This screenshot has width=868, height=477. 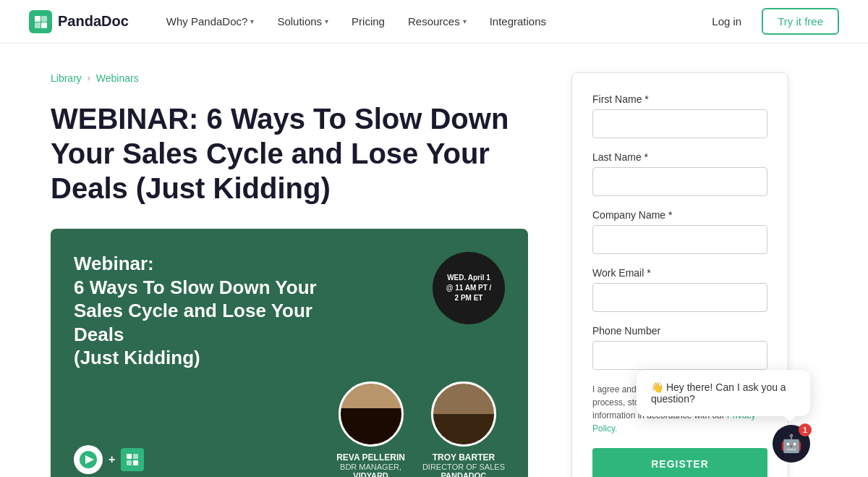 I want to click on speaker-reva-company: VIDYARD, so click(x=370, y=475).